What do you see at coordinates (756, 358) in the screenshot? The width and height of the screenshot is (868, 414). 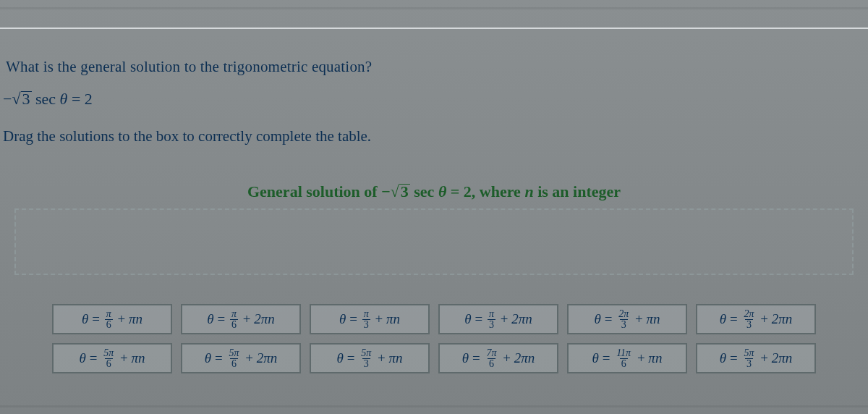 I see `answer-tile: θ = 5π3 + 2πn` at bounding box center [756, 358].